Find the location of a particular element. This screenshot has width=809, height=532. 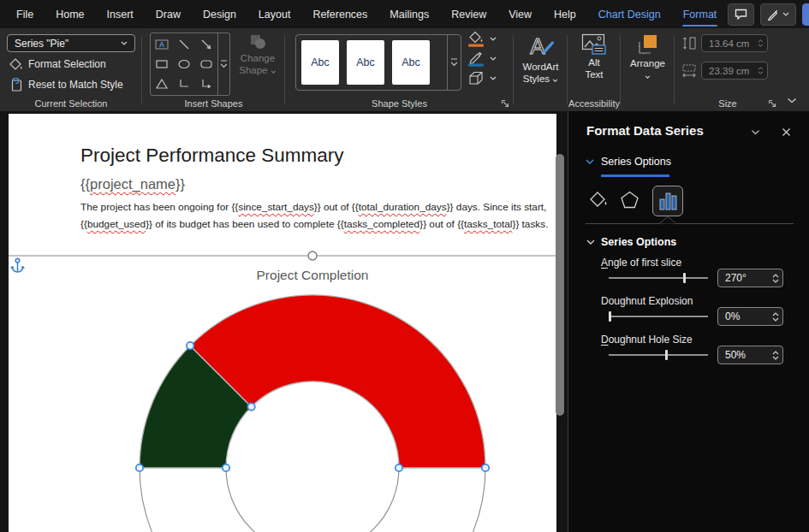

paint-bucket-icon is located at coordinates (598, 200).